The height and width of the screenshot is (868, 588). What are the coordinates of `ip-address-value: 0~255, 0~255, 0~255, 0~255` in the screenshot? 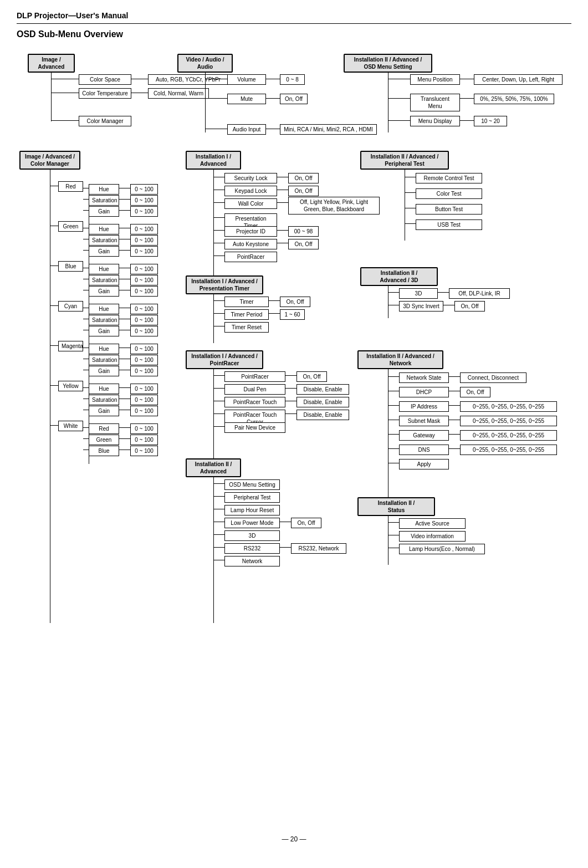 It's located at (509, 407).